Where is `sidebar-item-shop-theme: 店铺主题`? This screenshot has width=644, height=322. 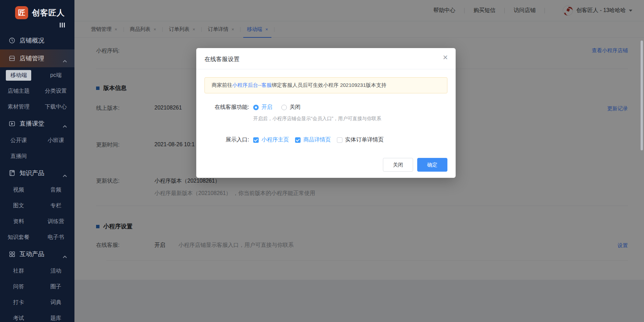
sidebar-item-shop-theme: 店铺主题 is located at coordinates (19, 91).